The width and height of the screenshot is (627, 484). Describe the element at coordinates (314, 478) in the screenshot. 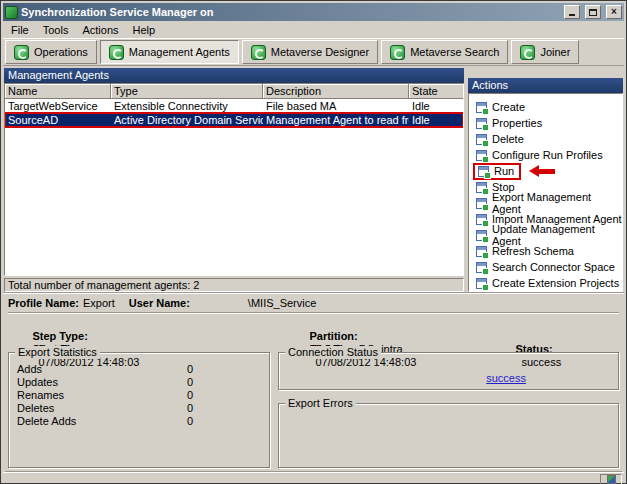

I see `statusbar` at that location.